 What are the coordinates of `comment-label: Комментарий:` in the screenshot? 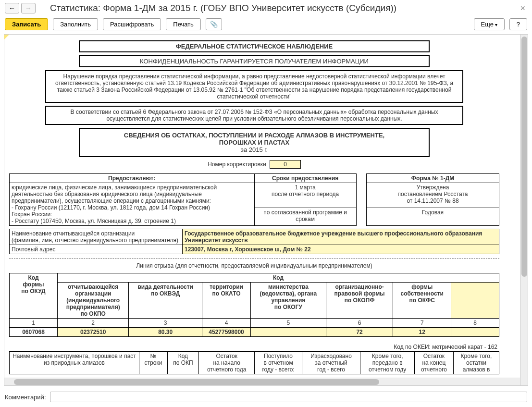 It's located at (25, 397).